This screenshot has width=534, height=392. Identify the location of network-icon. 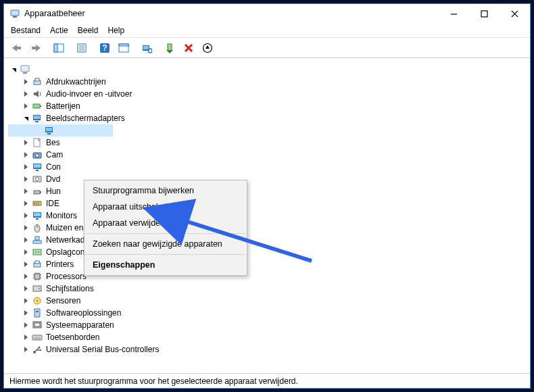
(37, 240).